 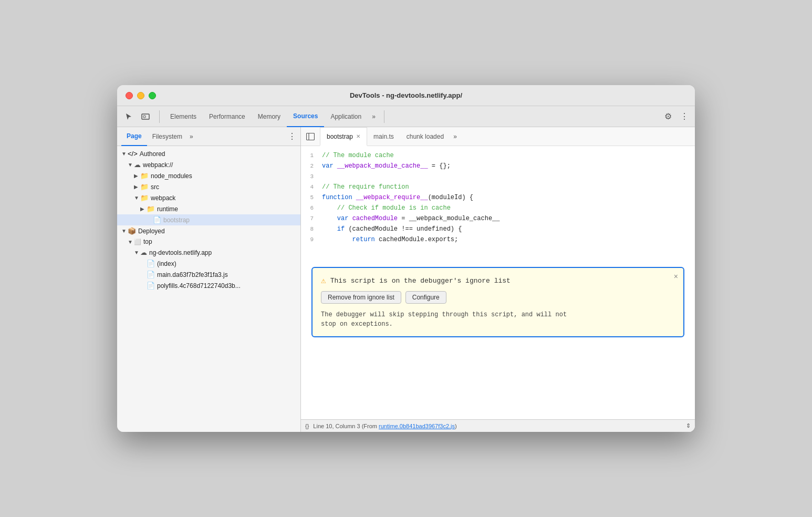 I want to click on authored-label: Authored, so click(x=152, y=154).